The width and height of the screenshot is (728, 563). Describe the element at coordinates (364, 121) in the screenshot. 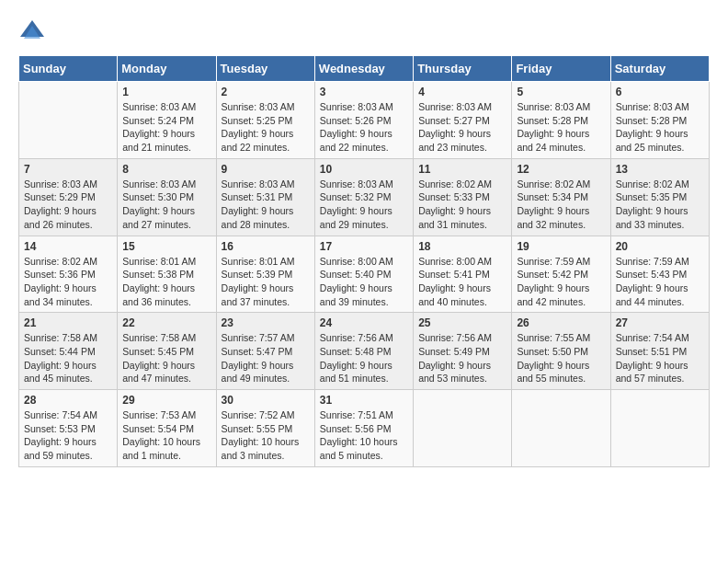

I see `week-row-0: 1Sunrise: 8:03 AM Sunset: 5:24 PM Daylig…` at that location.